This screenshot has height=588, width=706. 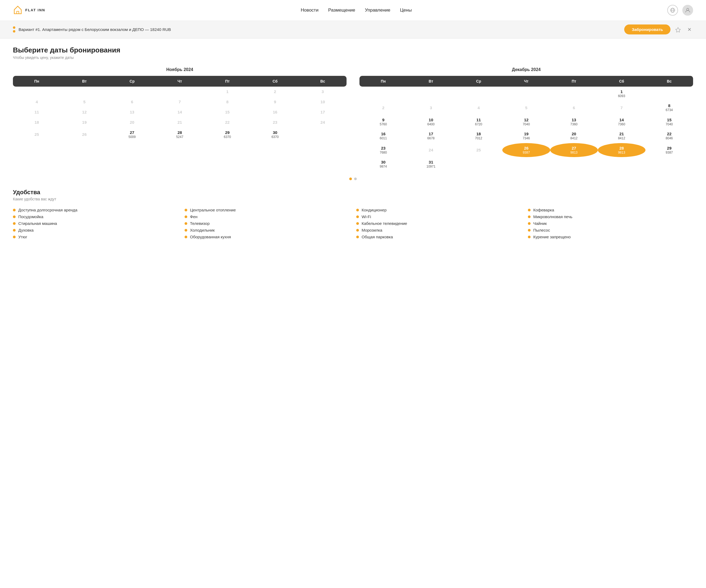 What do you see at coordinates (180, 122) in the screenshot?
I see `calendar-day: 21` at bounding box center [180, 122].